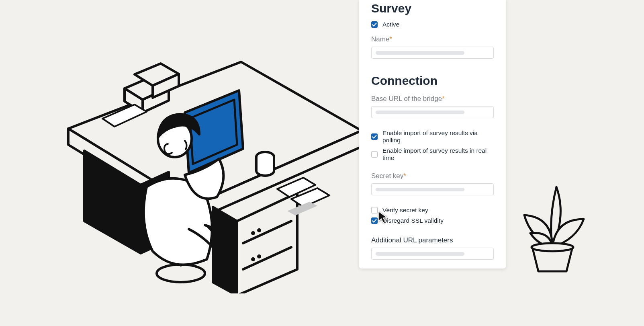  Describe the element at coordinates (432, 189) in the screenshot. I see `secret-key-input` at that location.